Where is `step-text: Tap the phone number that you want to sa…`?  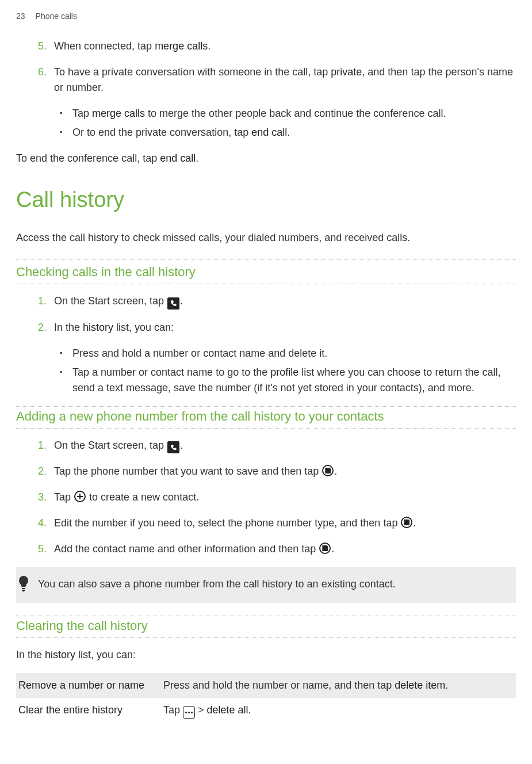 step-text: Tap the phone number that you want to sa… is located at coordinates (285, 472).